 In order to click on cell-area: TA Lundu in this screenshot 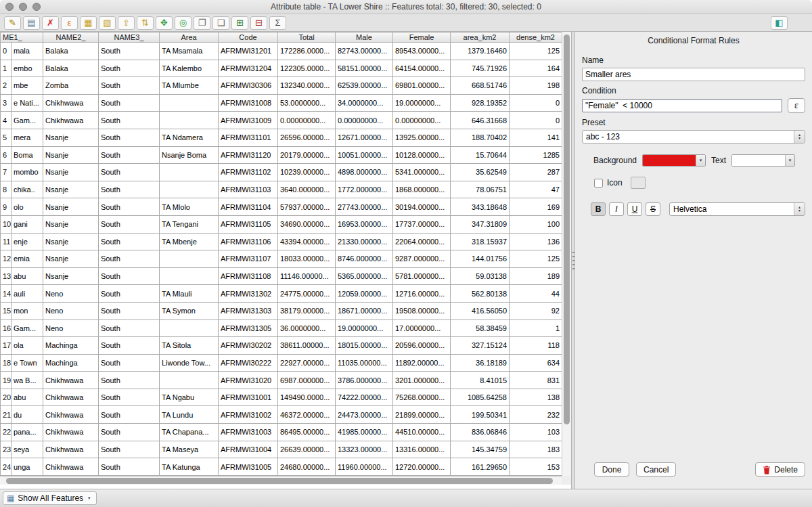, I will do `click(189, 415)`.